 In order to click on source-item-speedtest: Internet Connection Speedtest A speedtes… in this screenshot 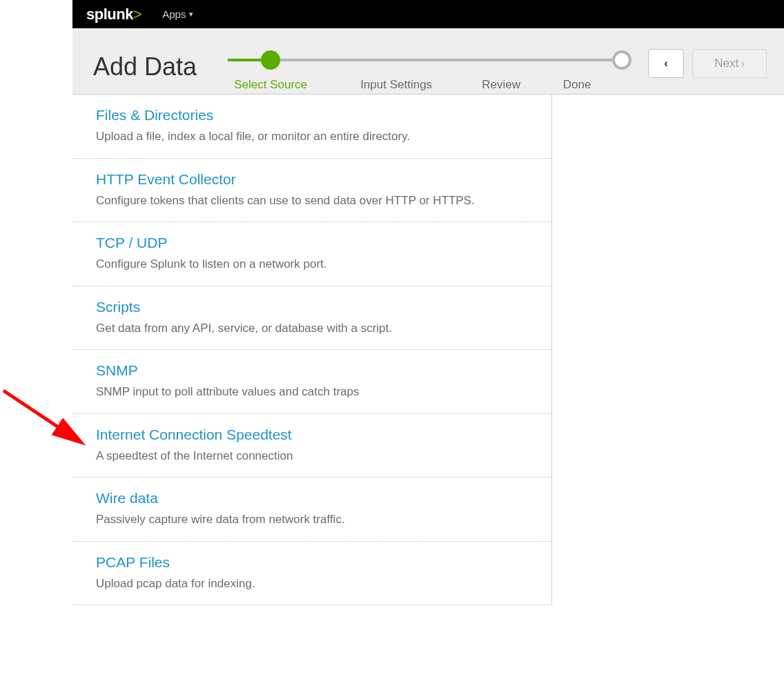, I will do `click(312, 446)`.